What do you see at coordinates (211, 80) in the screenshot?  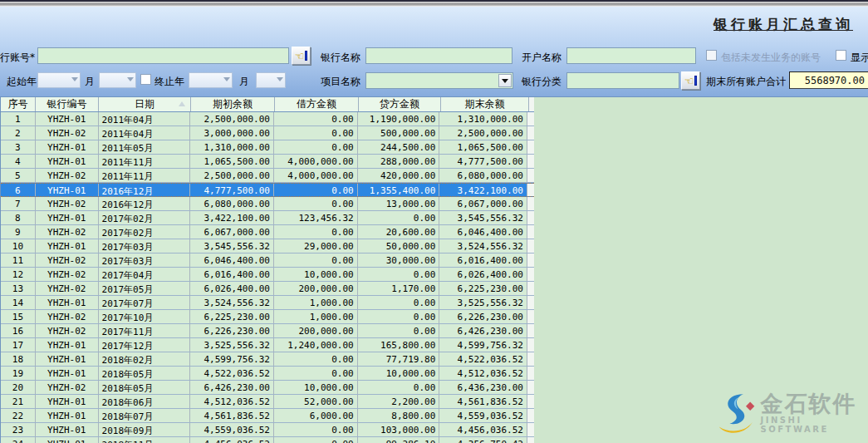 I see `end-year-select` at bounding box center [211, 80].